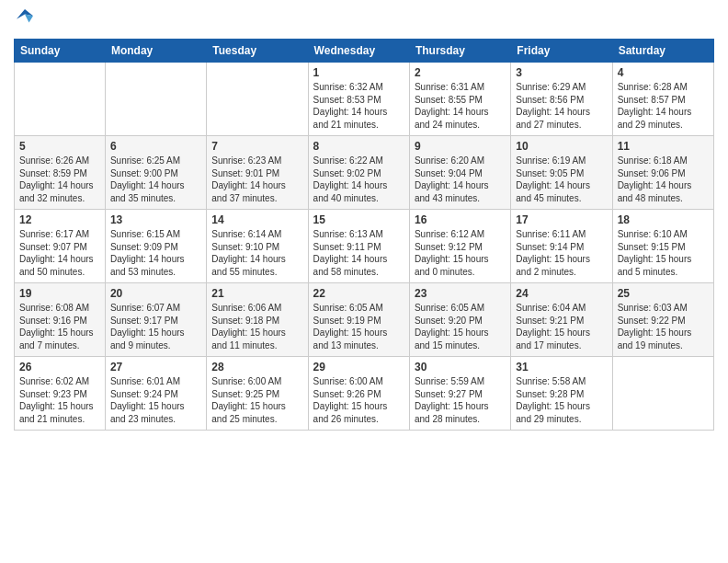 Image resolution: width=728 pixels, height=563 pixels. I want to click on day-info: Sunrise: 6:26 AM Sunset: 8:59 PM Dayligh…, so click(60, 179).